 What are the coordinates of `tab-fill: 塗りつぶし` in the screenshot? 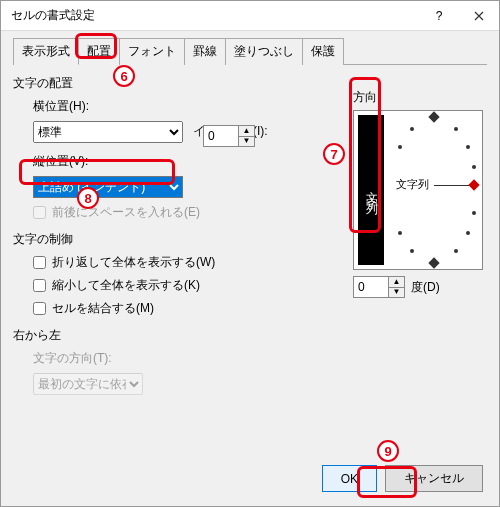 It's located at (264, 52).